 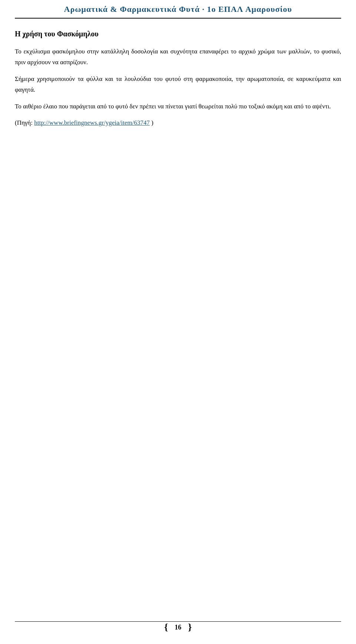 What do you see at coordinates (178, 627) in the screenshot?
I see `page-number: 16` at bounding box center [178, 627].